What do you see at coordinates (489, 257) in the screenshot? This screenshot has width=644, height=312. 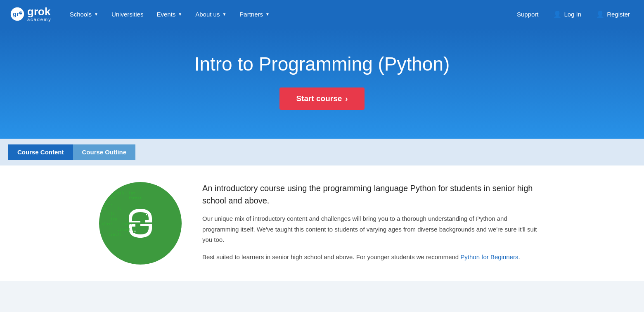 I see `python-for-beginners-link: Python for Beginners` at bounding box center [489, 257].